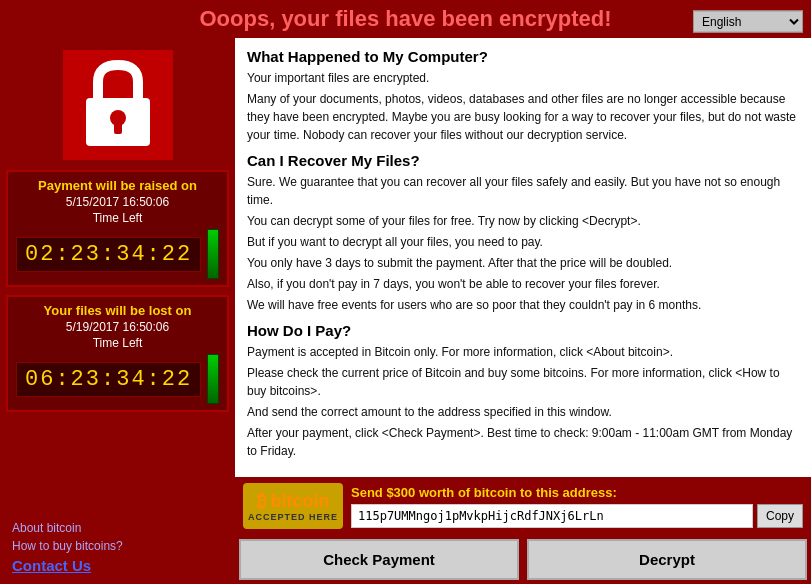 The height and width of the screenshot is (584, 811). Describe the element at coordinates (523, 78) in the screenshot. I see `section1-p1: Your important files are encrypted.` at that location.